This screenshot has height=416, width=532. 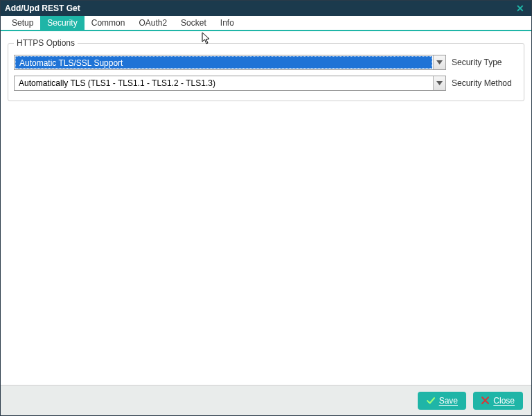 I want to click on tab-security: Security, so click(x=62, y=23).